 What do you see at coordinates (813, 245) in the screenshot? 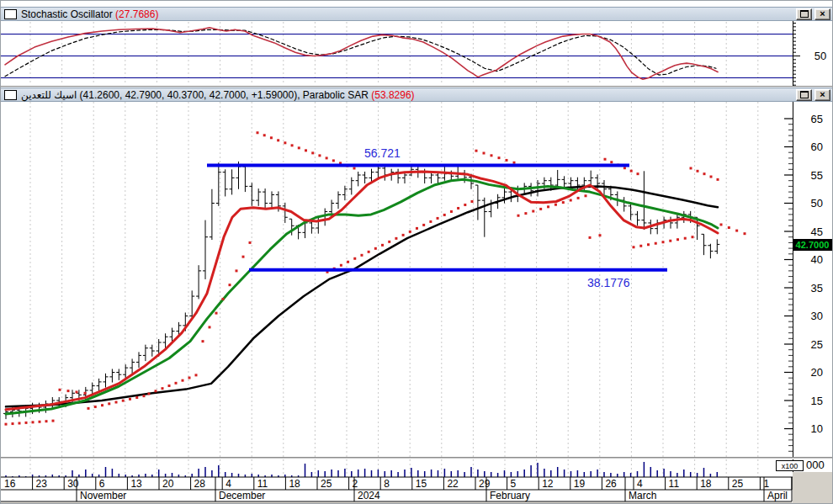
I see `last-price-badge: 42.7000` at bounding box center [813, 245].